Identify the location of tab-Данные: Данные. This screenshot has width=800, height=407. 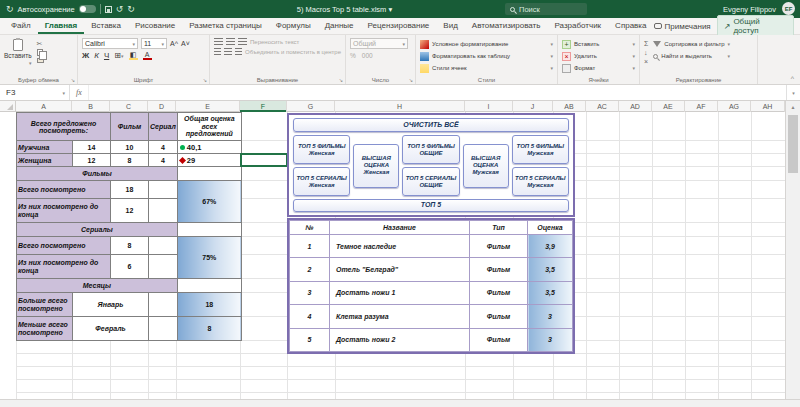
(340, 26).